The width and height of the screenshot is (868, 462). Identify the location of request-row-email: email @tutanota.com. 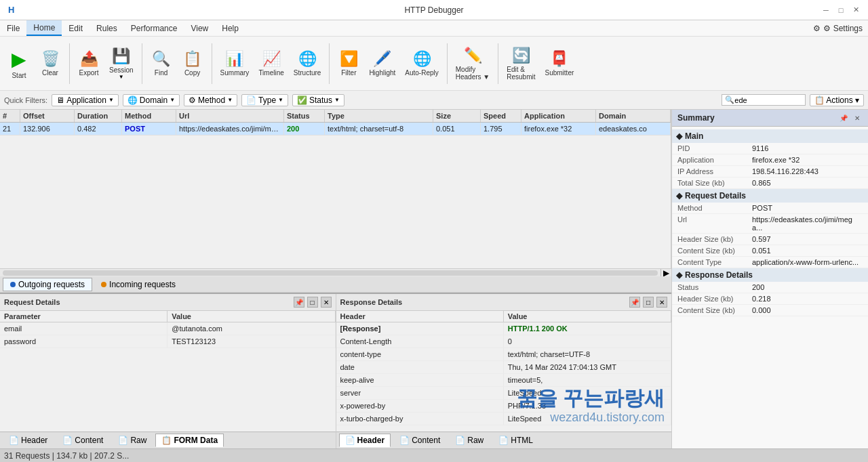
(168, 329).